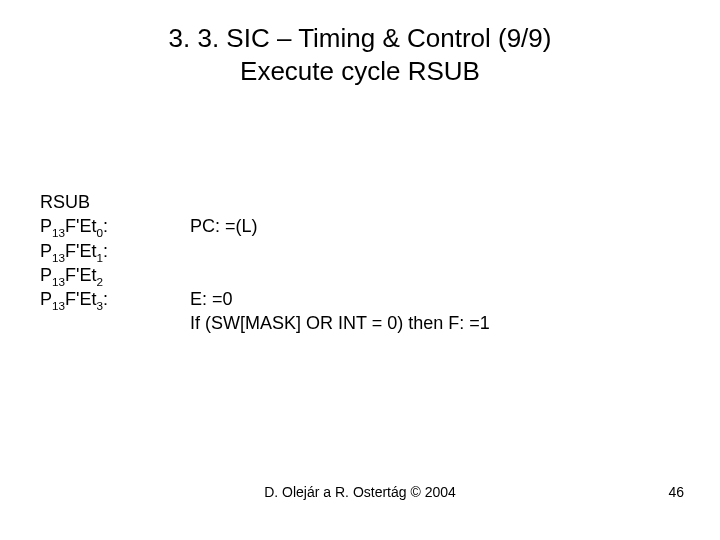 This screenshot has width=720, height=540. Describe the element at coordinates (265, 251) in the screenshot. I see `timing-row: P13F'Et1:` at that location.